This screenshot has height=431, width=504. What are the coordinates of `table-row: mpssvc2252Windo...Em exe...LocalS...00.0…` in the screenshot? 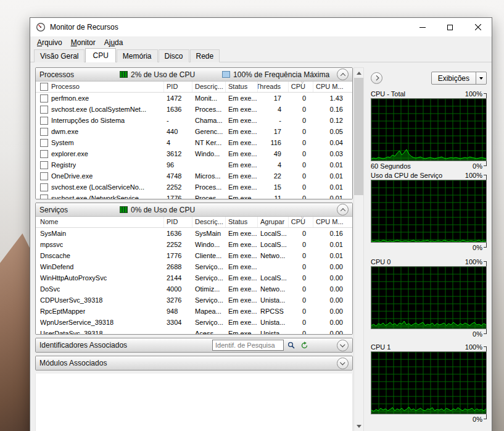 It's located at (194, 245).